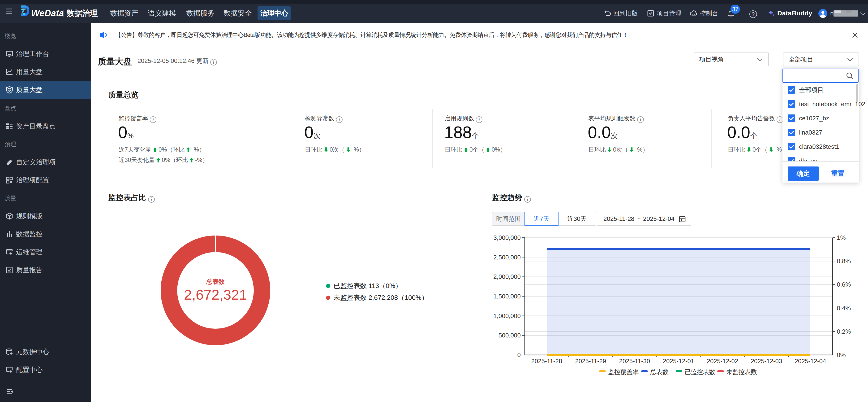 The width and height of the screenshot is (868, 402). I want to click on svg-text: 2025-11-29, so click(590, 361).